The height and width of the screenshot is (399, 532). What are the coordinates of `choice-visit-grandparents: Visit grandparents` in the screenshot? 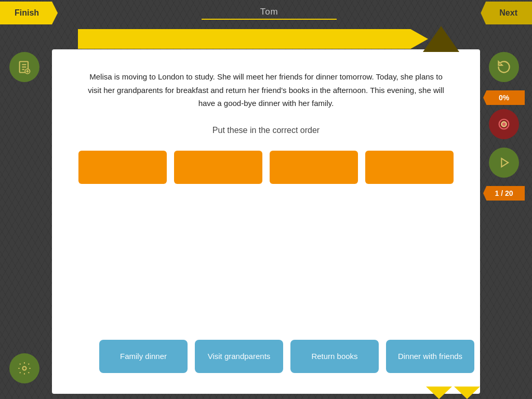 It's located at (239, 356).